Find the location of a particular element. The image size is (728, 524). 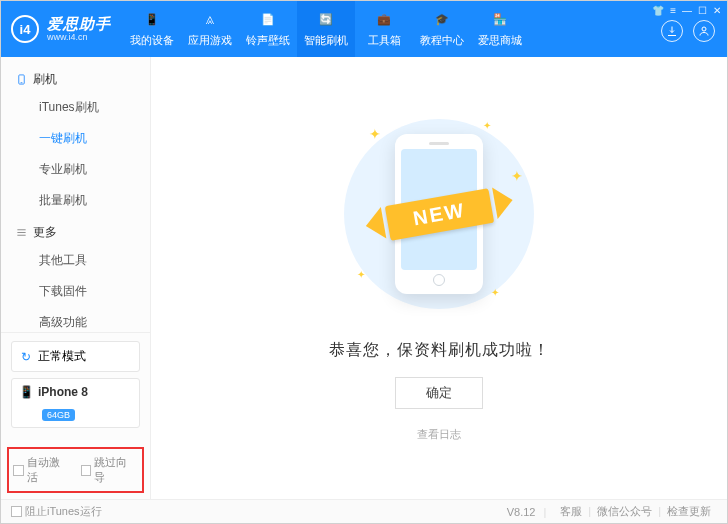

ringtone-icon: 📄 is located at coordinates (268, 20).